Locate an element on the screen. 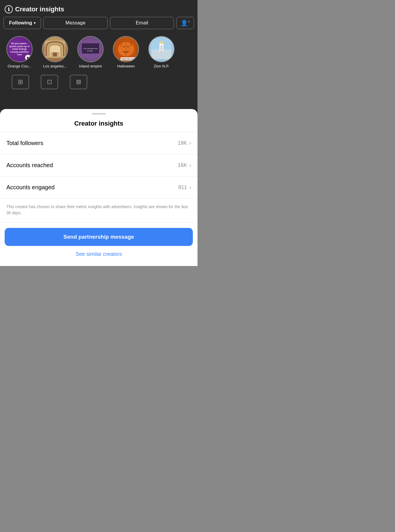 The width and height of the screenshot is (395, 532). accounts-engaged-value: 811 is located at coordinates (183, 187).